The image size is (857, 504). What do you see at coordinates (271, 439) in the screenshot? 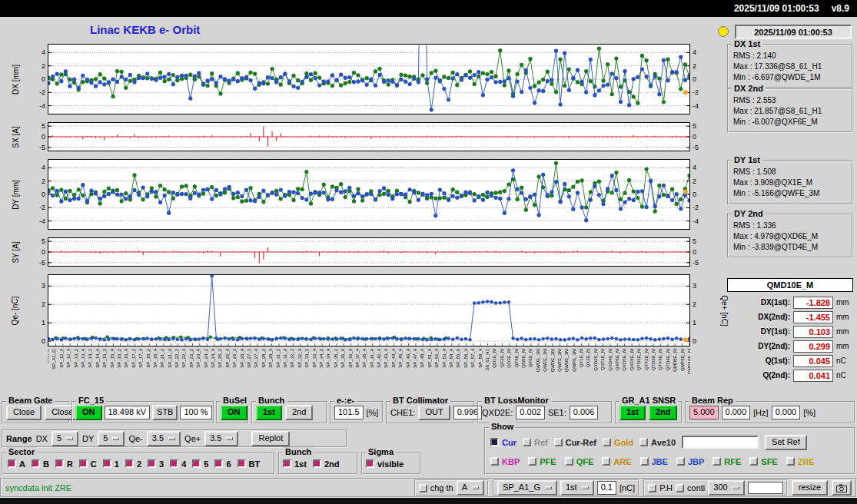
I see `replot-button: Replot` at bounding box center [271, 439].